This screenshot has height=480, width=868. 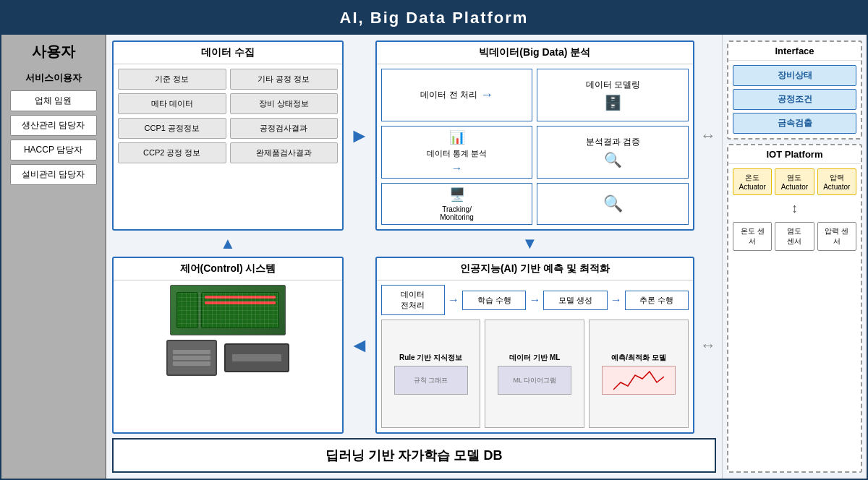 I want to click on ai-inner: 데이터 전처리 → 학습 수행 → 모델 생성 →, so click(x=535, y=356).